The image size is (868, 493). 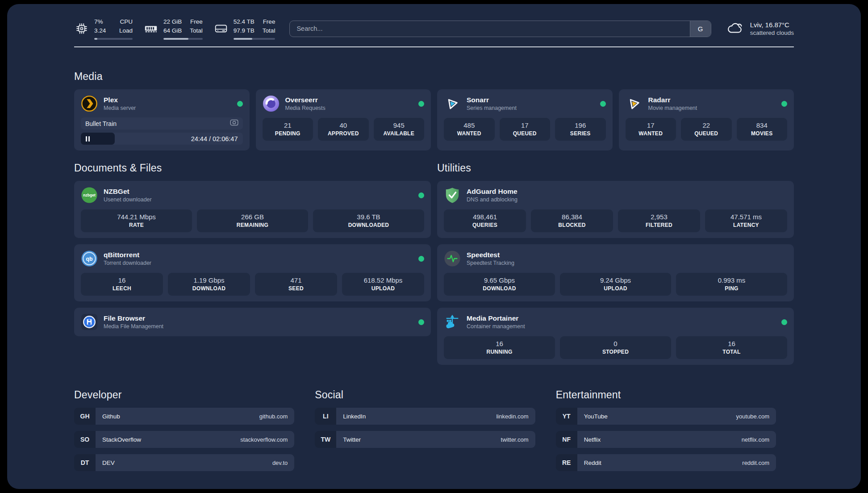 I want to click on memory-total-label: Total, so click(x=196, y=31).